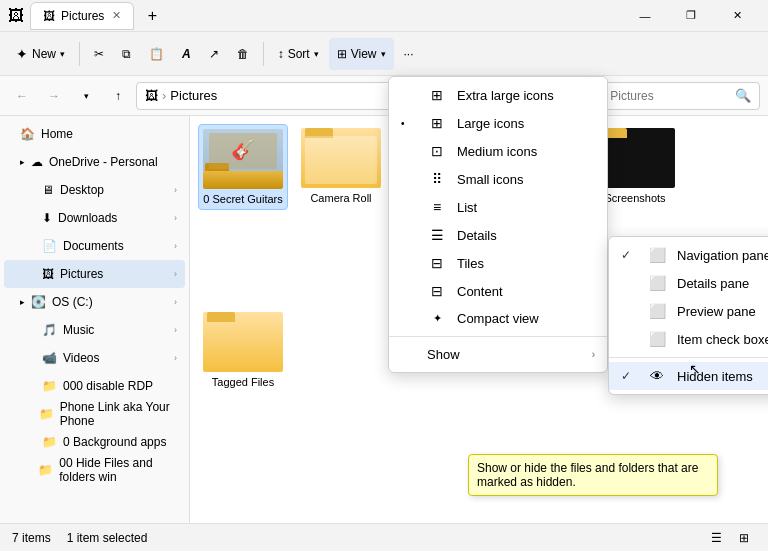 The height and width of the screenshot is (551, 768). What do you see at coordinates (156, 54) in the screenshot?
I see `paste-button: 📋` at bounding box center [156, 54].